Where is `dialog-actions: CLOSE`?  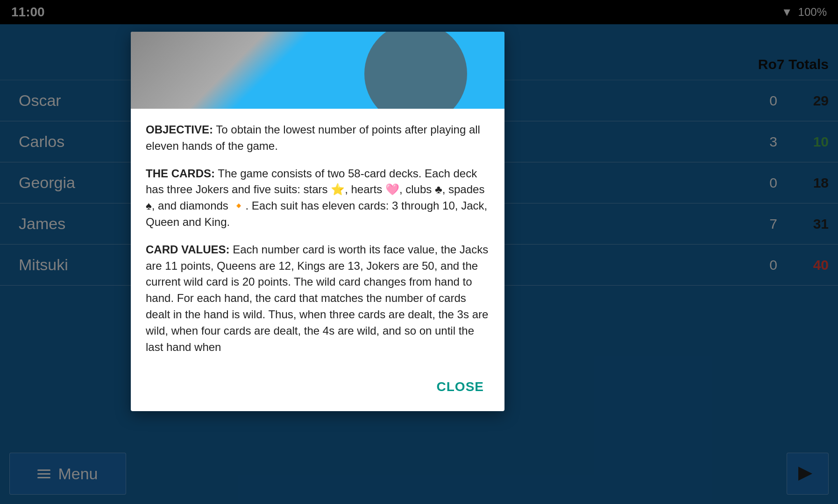 dialog-actions: CLOSE is located at coordinates (318, 389).